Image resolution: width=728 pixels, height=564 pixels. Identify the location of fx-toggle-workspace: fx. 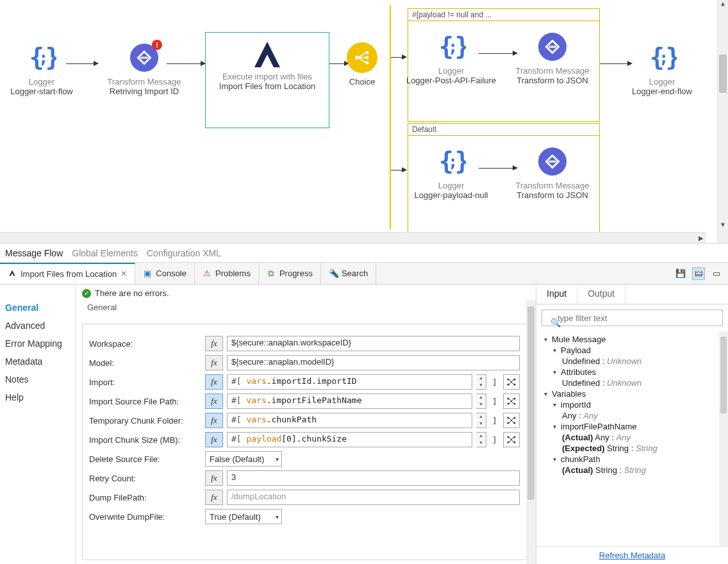
(214, 344).